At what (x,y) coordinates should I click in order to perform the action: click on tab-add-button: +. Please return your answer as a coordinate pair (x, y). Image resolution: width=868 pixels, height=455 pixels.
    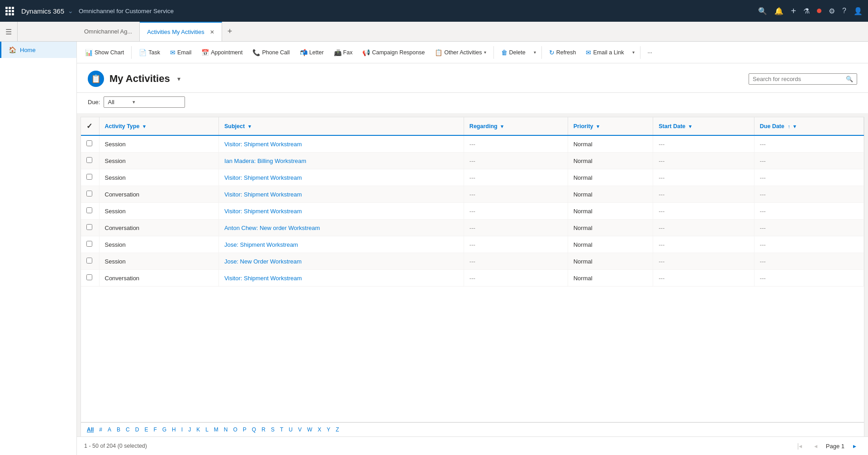
    Looking at the image, I should click on (230, 32).